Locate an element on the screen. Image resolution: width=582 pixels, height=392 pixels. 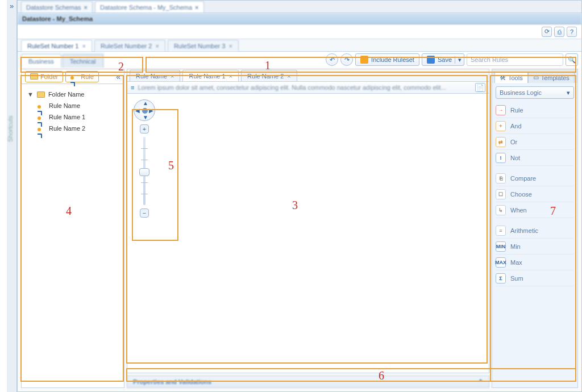
search-input: Search Rules is located at coordinates (515, 60).